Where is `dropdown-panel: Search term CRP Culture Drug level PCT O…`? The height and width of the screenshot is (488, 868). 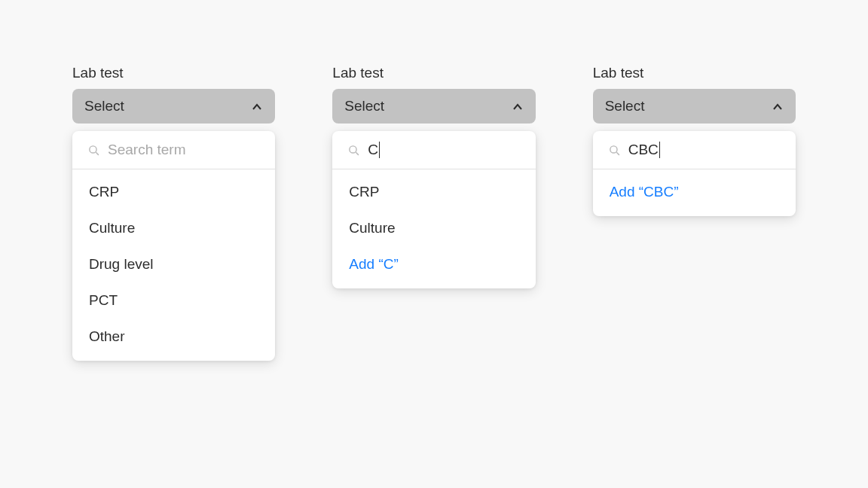
dropdown-panel: Search term CRP Culture Drug level PCT O… is located at coordinates (173, 246).